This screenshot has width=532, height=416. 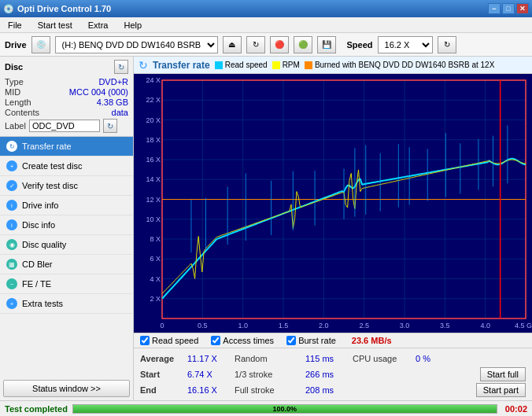 What do you see at coordinates (333, 374) in the screenshot?
I see `stats-row-2: Start 6.74 X 1/3 stroke 266 ms Start ful…` at bounding box center [333, 374].